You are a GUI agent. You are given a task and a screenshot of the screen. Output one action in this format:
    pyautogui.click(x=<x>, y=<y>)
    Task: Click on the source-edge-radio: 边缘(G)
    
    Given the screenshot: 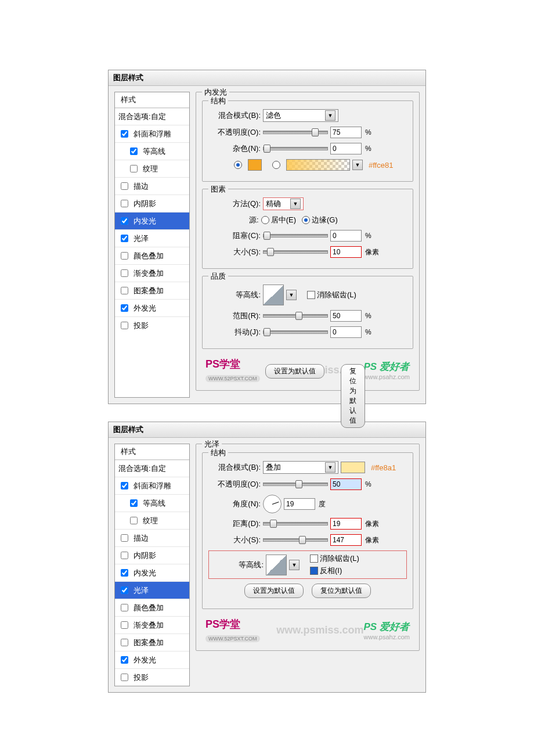 What is the action you would take?
    pyautogui.click(x=320, y=220)
    